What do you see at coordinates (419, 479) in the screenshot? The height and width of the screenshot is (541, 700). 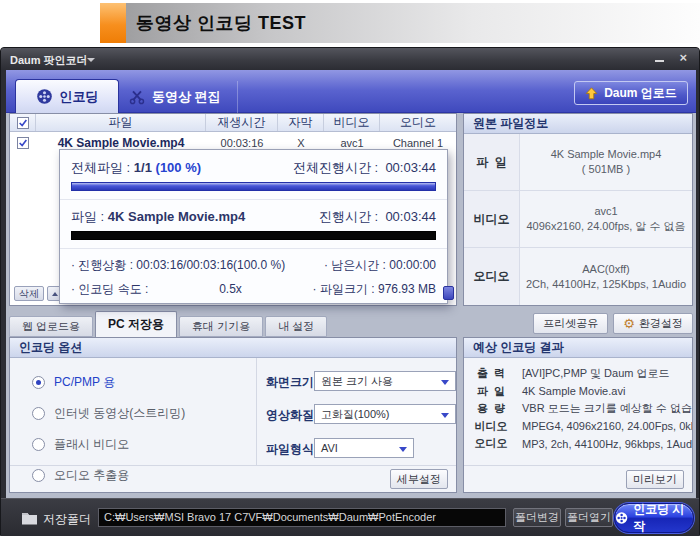 I see `detail-settings-button: 세부설정` at bounding box center [419, 479].